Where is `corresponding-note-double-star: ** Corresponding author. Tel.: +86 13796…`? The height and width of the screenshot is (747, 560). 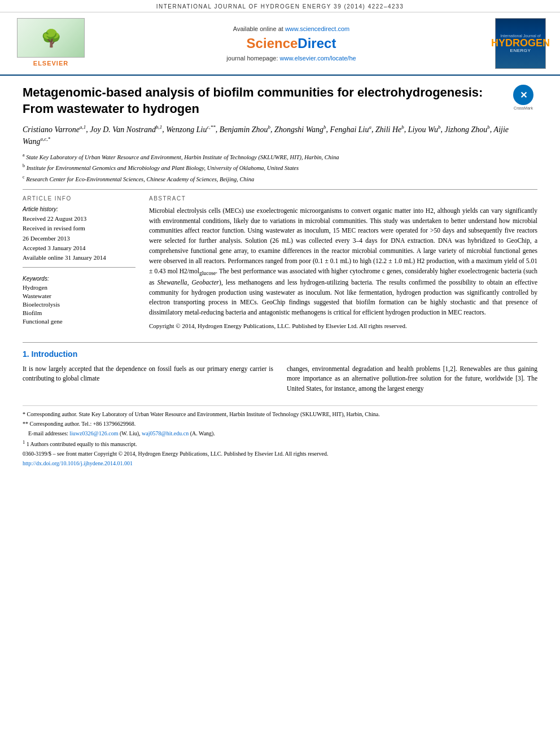
corresponding-note-double-star: ** Corresponding author. Tel.: +86 13796… is located at coordinates (280, 424).